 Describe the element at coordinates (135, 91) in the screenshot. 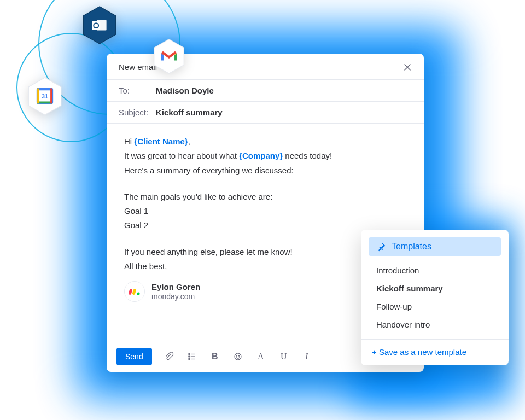

I see `to-label: To:` at that location.